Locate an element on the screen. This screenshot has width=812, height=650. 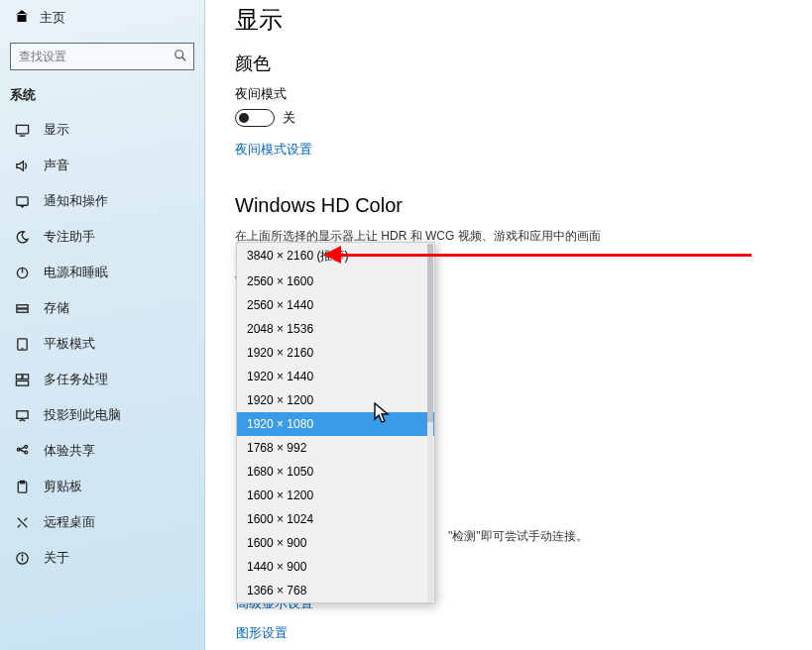
sidebar-item-label: 剪贴板 is located at coordinates (63, 487).